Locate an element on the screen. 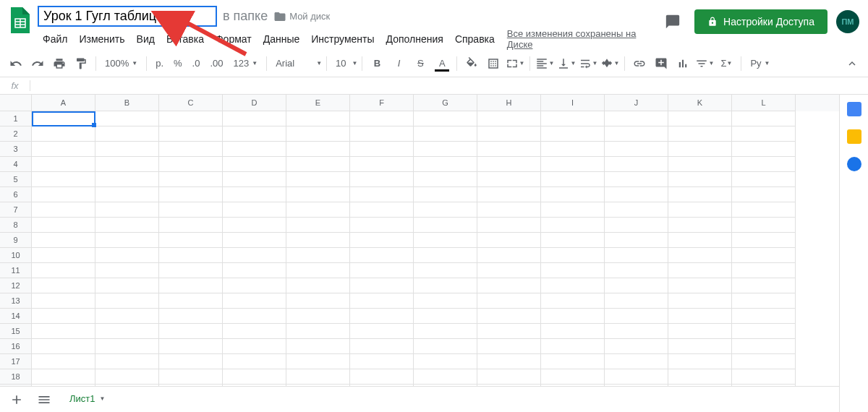 Image resolution: width=868 pixels, height=412 pixels. column-header: F is located at coordinates (382, 103).